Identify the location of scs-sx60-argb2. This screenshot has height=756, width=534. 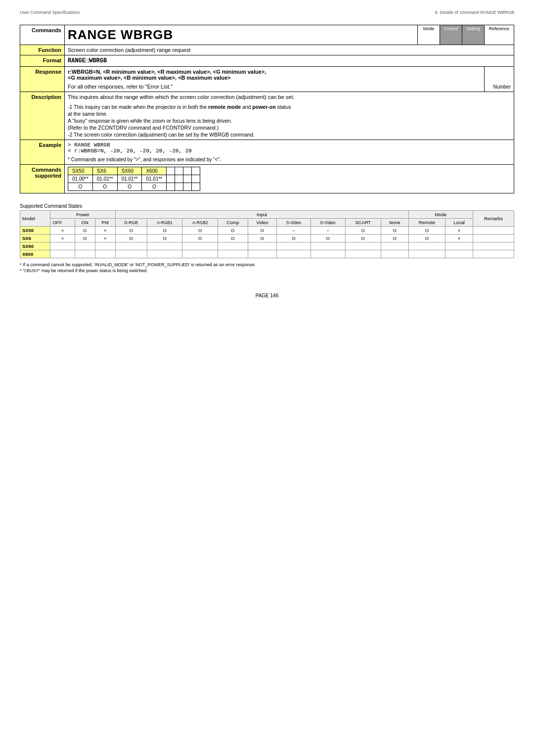
(200, 246).